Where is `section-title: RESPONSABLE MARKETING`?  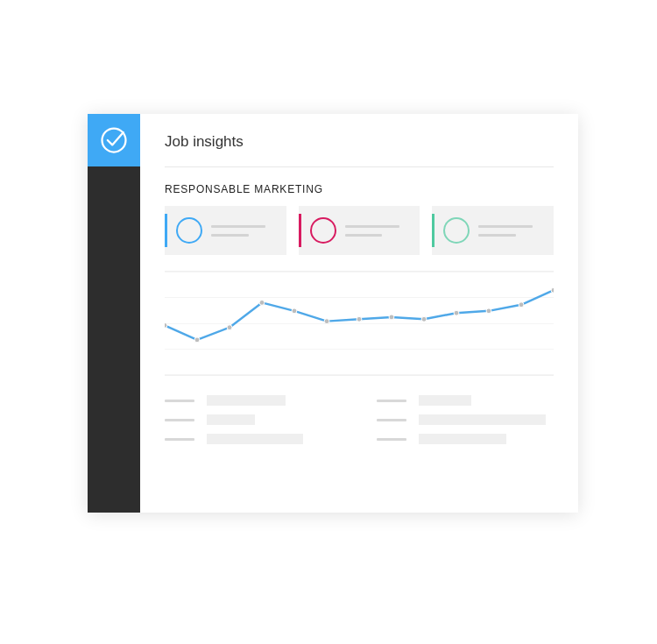
section-title: RESPONSABLE MARKETING is located at coordinates (359, 189).